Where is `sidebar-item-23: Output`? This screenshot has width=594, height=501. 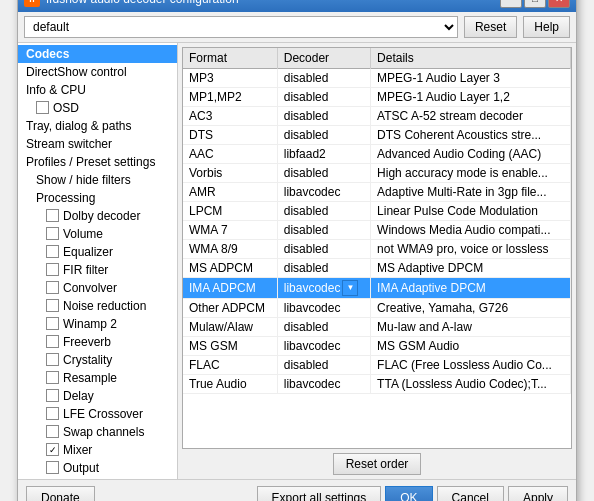 sidebar-item-23: Output is located at coordinates (98, 468).